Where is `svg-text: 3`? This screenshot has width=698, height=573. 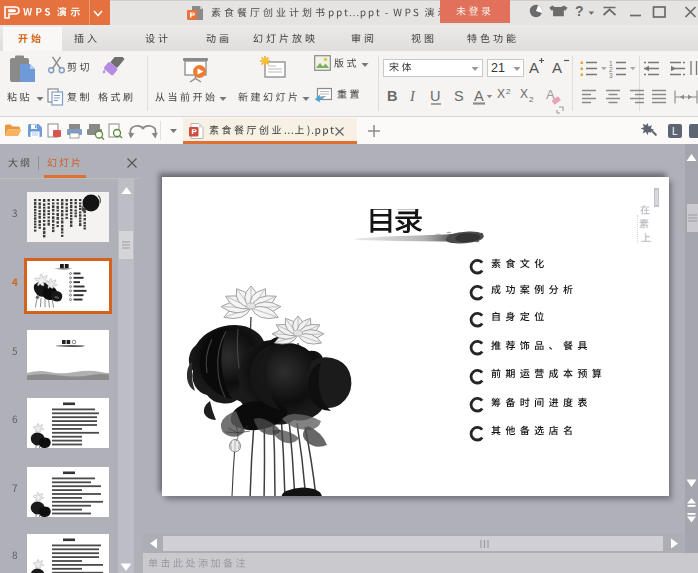
svg-text: 3 is located at coordinates (611, 76).